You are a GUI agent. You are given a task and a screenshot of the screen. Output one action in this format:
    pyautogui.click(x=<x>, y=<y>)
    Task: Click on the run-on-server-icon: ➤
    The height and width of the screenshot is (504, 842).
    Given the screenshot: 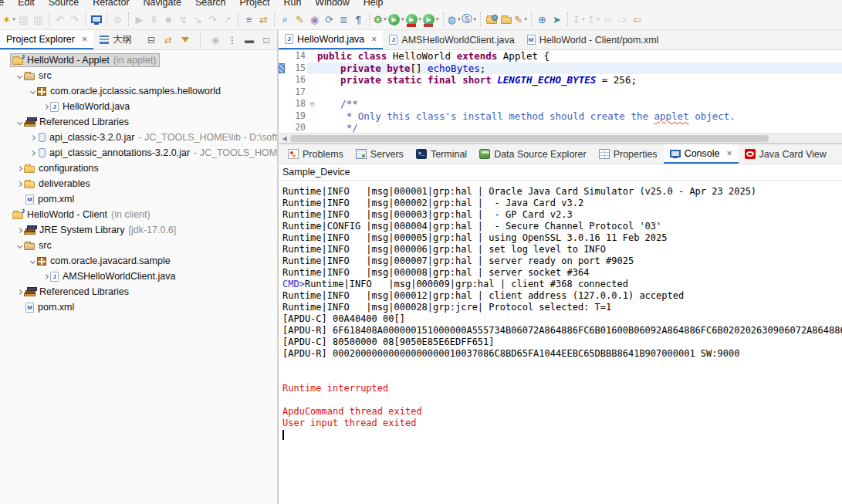 What is the action you would take?
    pyautogui.click(x=557, y=19)
    